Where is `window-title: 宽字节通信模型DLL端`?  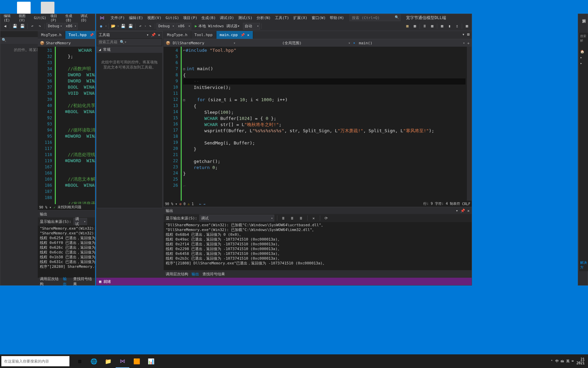
window-title: 宽字节通信模型DLL端 is located at coordinates (426, 18).